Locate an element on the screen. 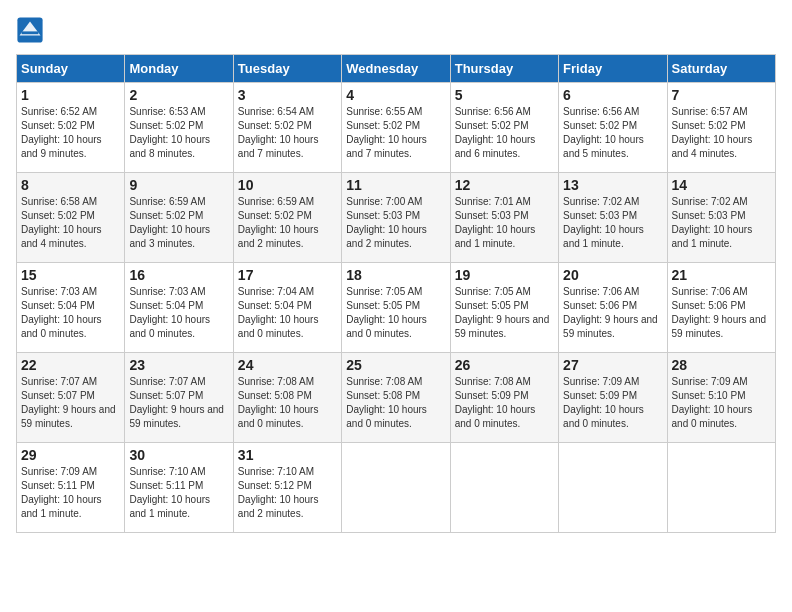  calendar-cell: 6Sunrise: 6:56 AMSunset: 5:02 PMDaylight… is located at coordinates (613, 128).